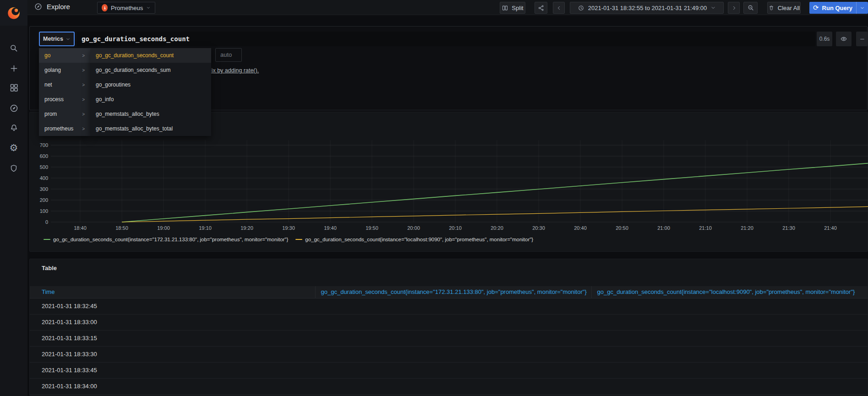 Image resolution: width=868 pixels, height=396 pixels. What do you see at coordinates (172, 306) in the screenshot?
I see `table-cell: 2021-01-31 18:32:45` at bounding box center [172, 306].